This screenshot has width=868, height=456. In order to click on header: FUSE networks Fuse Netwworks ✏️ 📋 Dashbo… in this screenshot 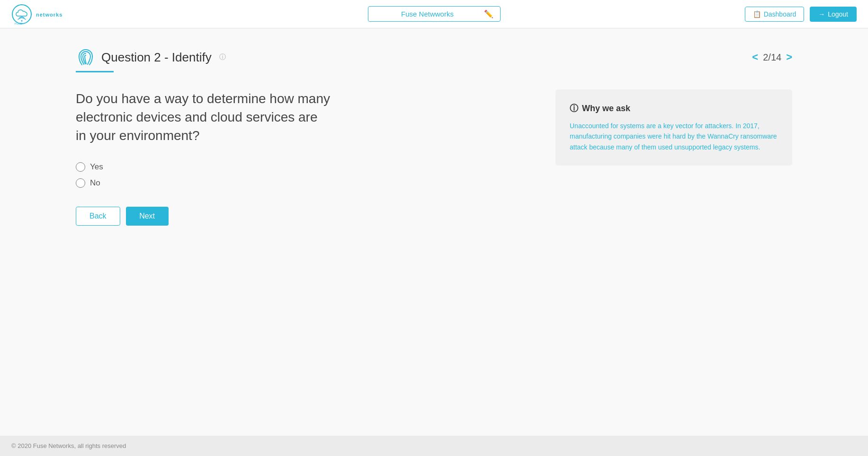, I will do `click(434, 14)`.